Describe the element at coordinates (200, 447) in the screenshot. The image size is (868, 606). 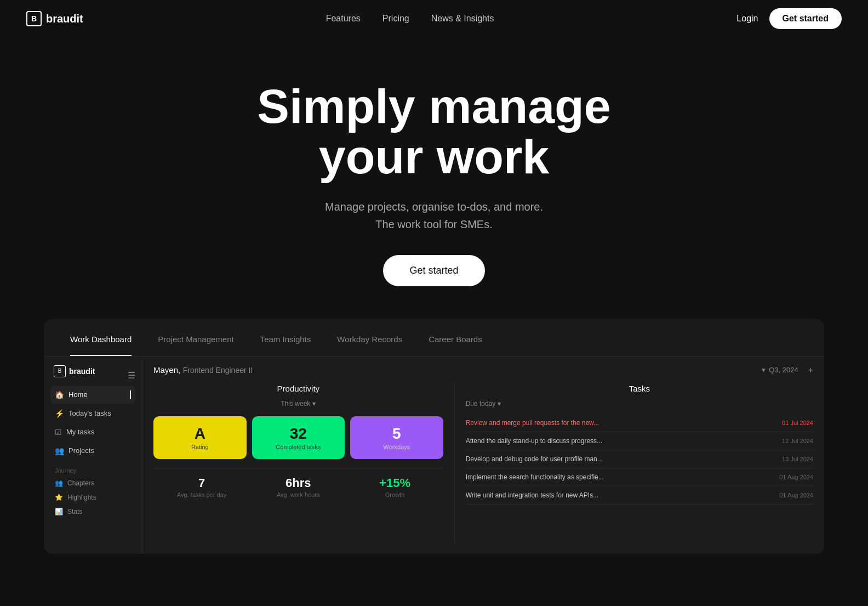
I see `rating-label: Rating` at that location.